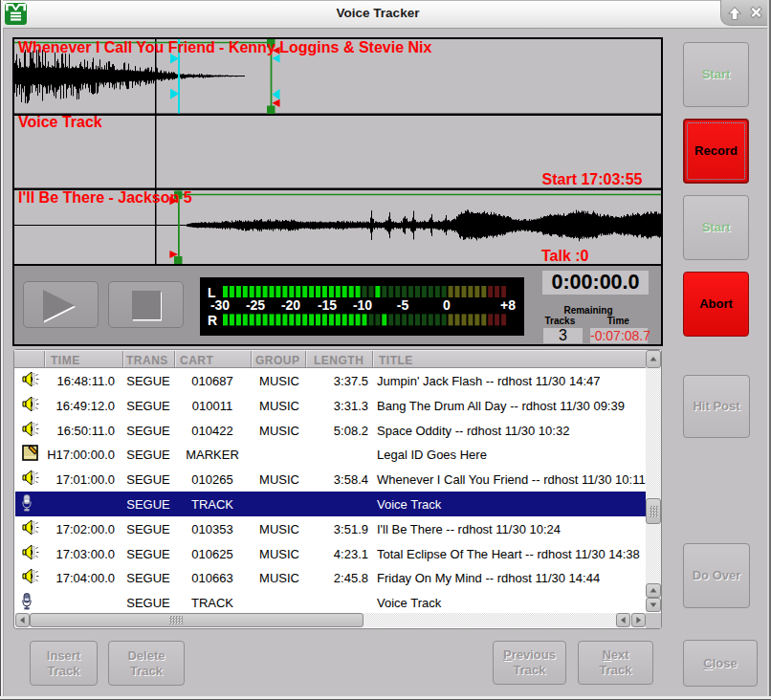  Describe the element at coordinates (363, 305) in the screenshot. I see `svg-text: -10` at that location.